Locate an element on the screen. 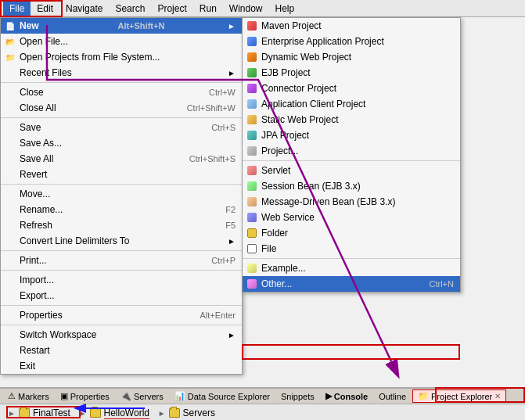 The height and width of the screenshot is (420, 525). menu-new: 📄 New Alt+Shift+N ► is located at coordinates (121, 26).